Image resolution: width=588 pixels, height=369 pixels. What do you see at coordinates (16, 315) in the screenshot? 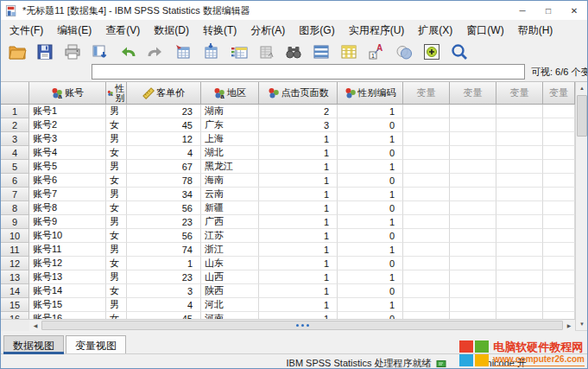
I see `row-number-cell: 16` at bounding box center [16, 315].